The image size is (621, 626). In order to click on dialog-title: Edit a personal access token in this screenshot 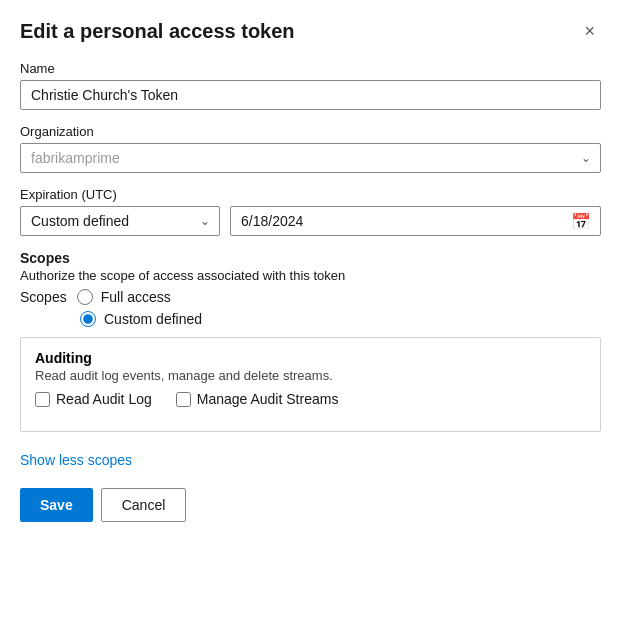, I will do `click(158, 32)`.